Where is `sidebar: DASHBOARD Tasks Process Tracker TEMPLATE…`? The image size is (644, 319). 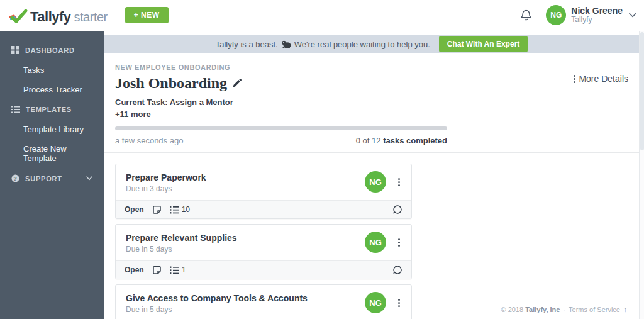 sidebar: DASHBOARD Tasks Process Tracker TEMPLATE… is located at coordinates (52, 175).